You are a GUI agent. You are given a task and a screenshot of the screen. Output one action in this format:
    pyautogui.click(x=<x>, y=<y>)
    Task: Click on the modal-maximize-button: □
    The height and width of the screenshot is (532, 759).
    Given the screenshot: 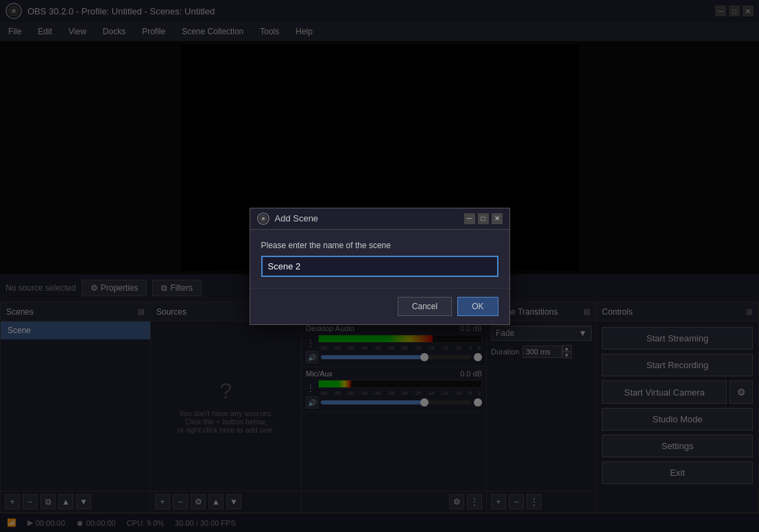 What is the action you would take?
    pyautogui.click(x=483, y=219)
    